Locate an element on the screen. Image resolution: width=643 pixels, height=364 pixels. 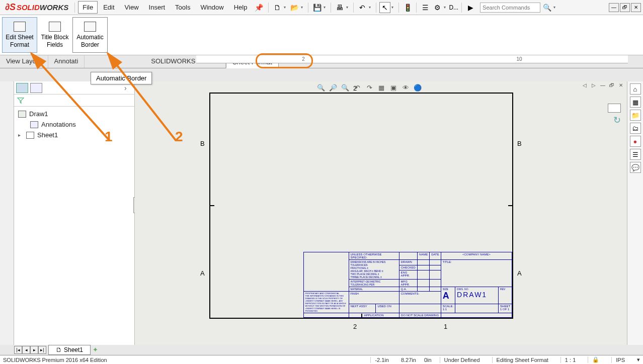
edit-sheet-format-button: Edit Sheet Format is located at coordinates (20, 35).